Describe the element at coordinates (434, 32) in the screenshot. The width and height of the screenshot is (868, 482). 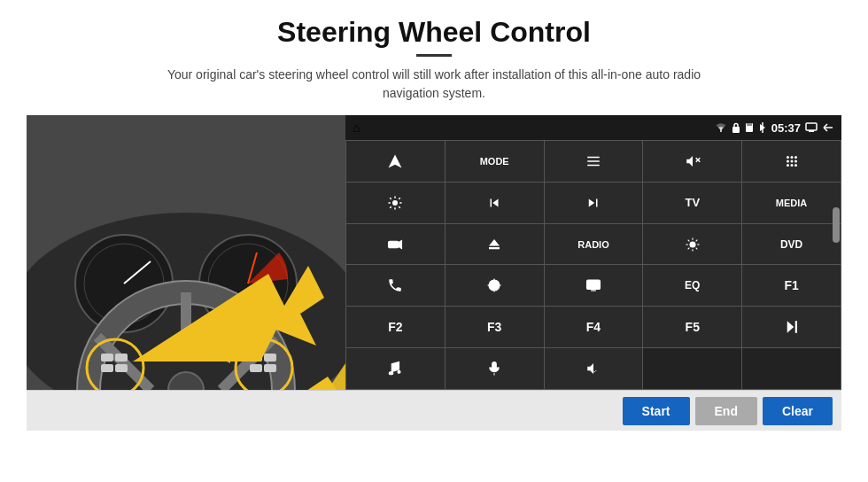
I see `page-title: Steering Wheel Control` at that location.